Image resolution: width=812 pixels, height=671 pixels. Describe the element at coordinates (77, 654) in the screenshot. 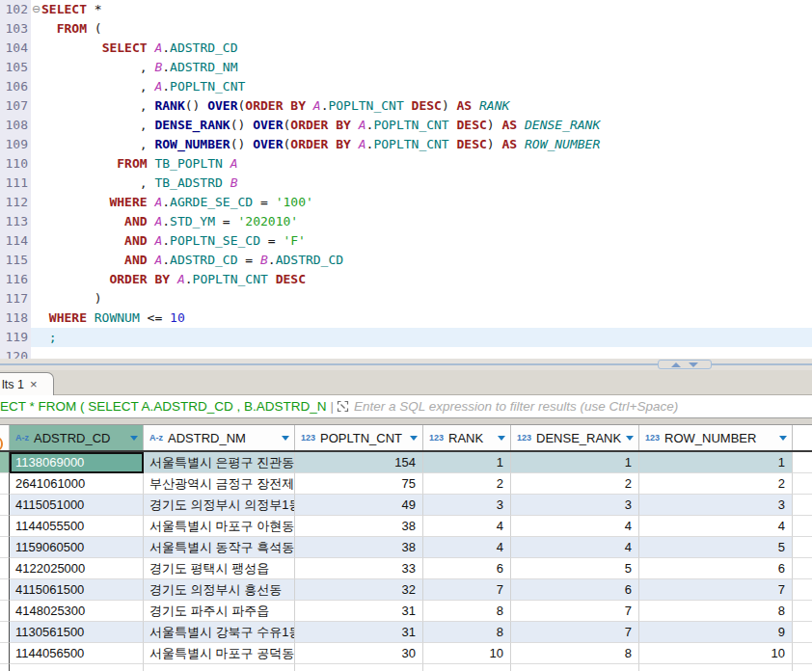

I see `table-cell: 1144056500` at that location.